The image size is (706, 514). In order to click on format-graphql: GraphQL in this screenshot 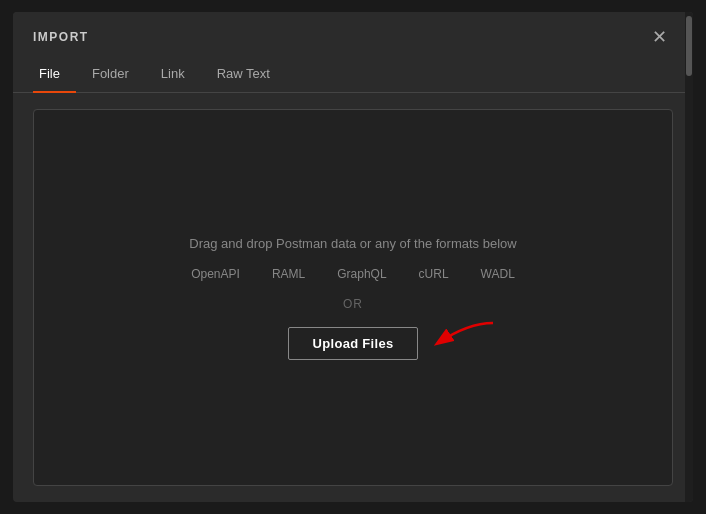, I will do `click(362, 274)`.